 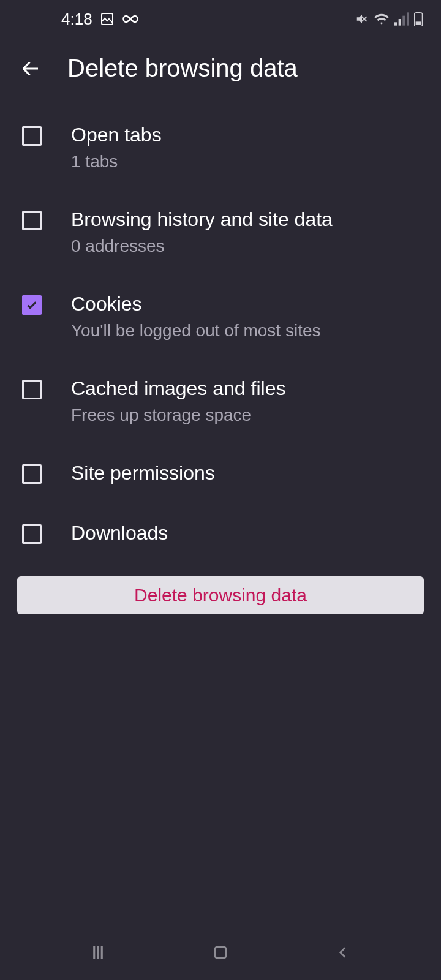 What do you see at coordinates (389, 19) in the screenshot?
I see `status-right` at bounding box center [389, 19].